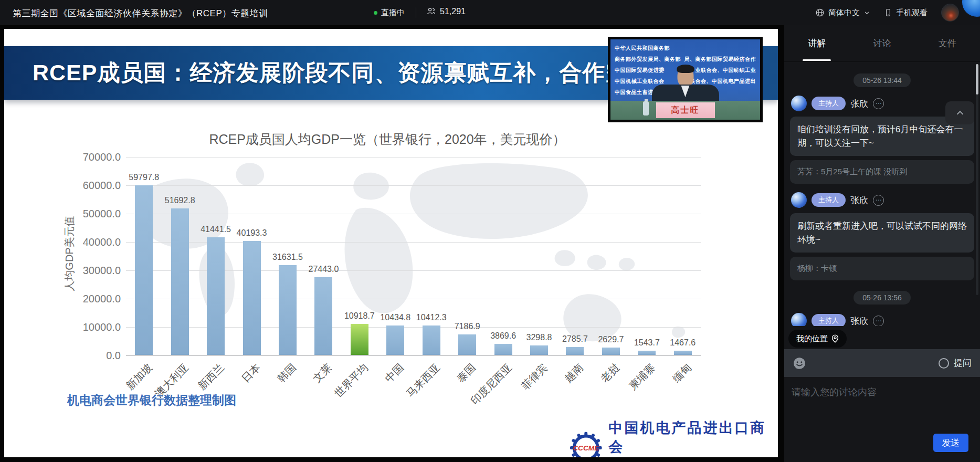  I want to click on bar-value-label: 1467.6, so click(683, 343).